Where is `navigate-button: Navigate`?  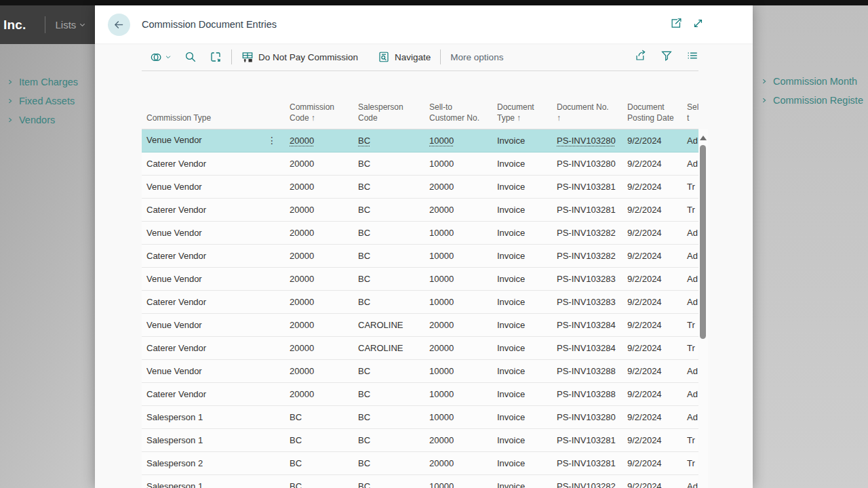 navigate-button: Navigate is located at coordinates (404, 57).